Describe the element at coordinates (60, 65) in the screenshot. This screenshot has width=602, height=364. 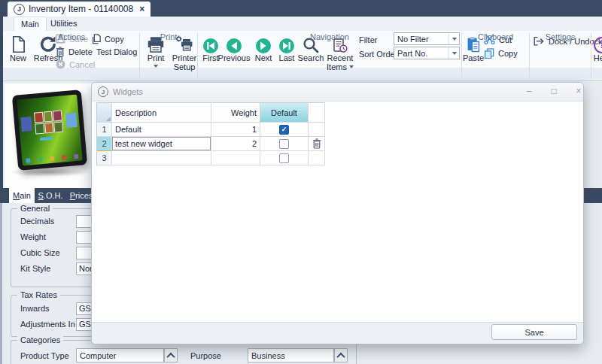
I see `cancel-circle-icon` at that location.